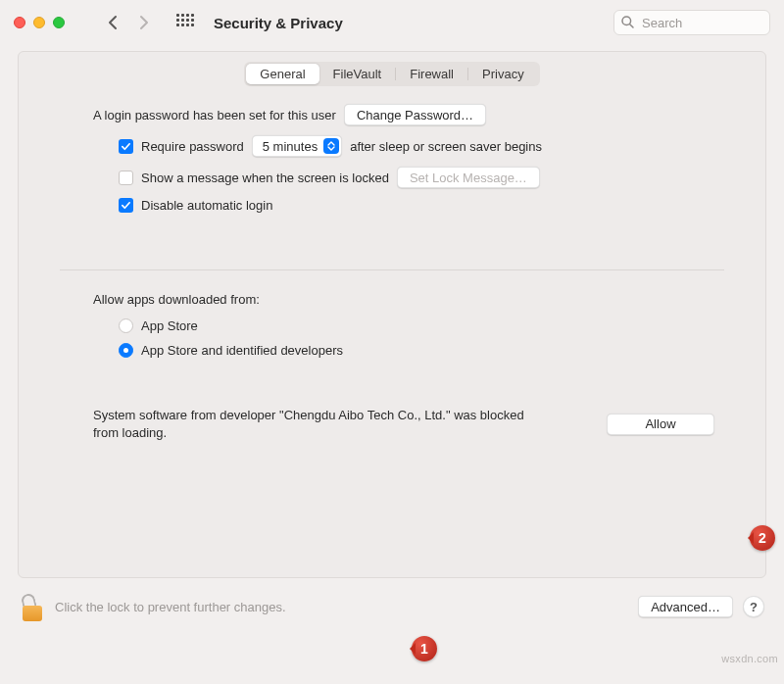 Image resolution: width=784 pixels, height=684 pixels. I want to click on require-password-delay-value: 5 minutes, so click(290, 147).